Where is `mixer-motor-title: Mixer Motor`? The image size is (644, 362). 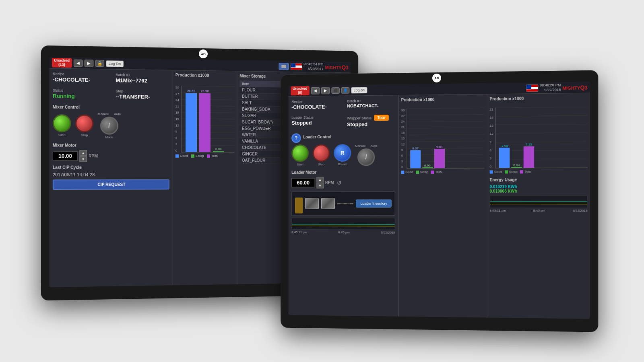 mixer-motor-title: Mixer Motor is located at coordinates (111, 145).